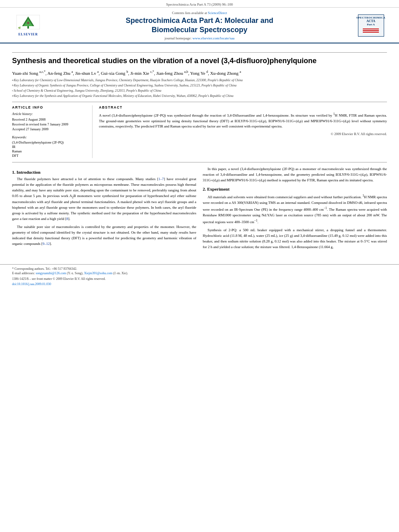 The height and width of the screenshot is (532, 399). What do you see at coordinates (295, 175) in the screenshot?
I see `right-intro-para: In this paper, a novel (3,4-disfluoro)ph…` at bounding box center [295, 175].